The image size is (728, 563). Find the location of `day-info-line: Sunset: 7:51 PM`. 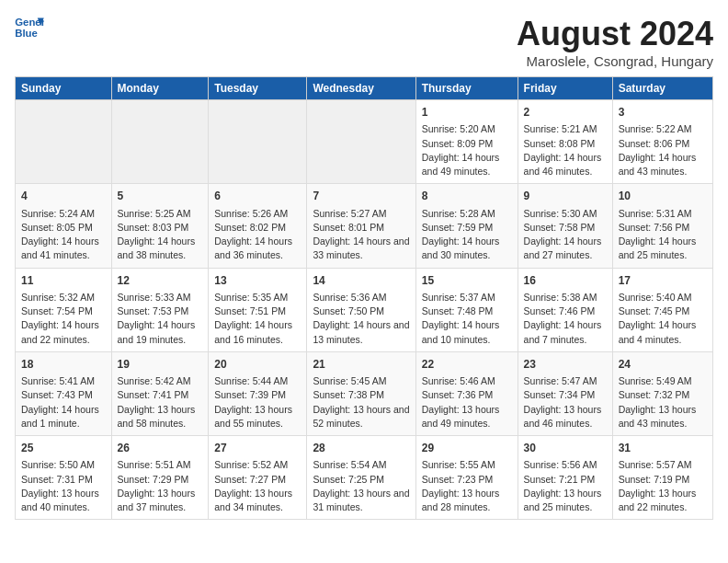

day-info-line: Sunset: 7:51 PM is located at coordinates (257, 311).